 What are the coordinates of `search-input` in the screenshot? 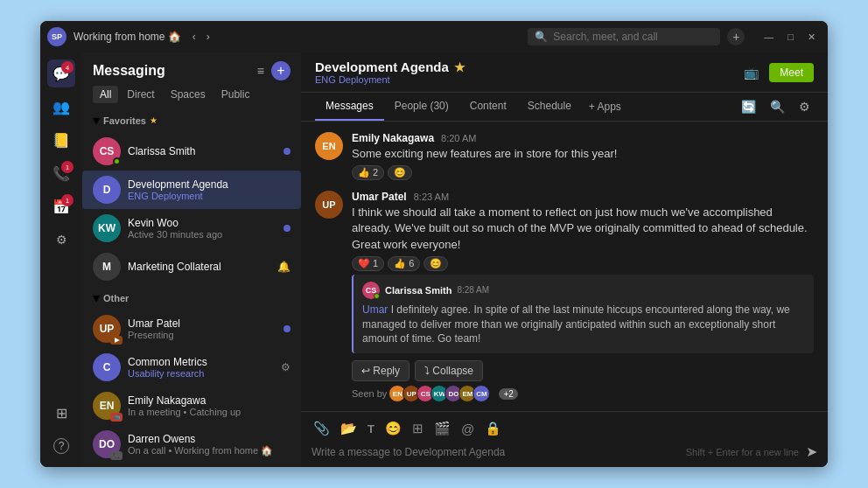 It's located at (623, 37).